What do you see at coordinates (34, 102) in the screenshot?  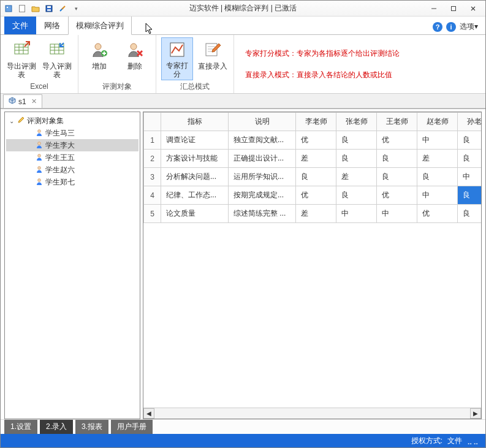 I see `close-tab-icon: ✕` at bounding box center [34, 102].